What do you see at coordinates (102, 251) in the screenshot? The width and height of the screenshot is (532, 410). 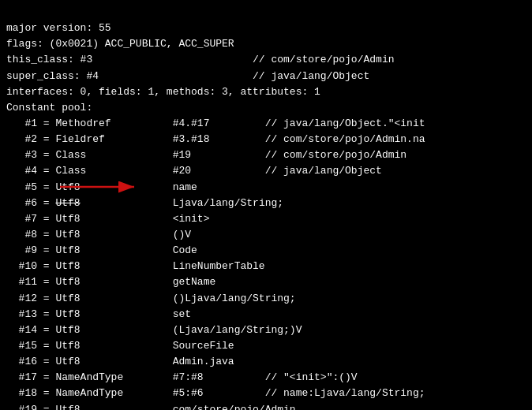 I see `text-entry-9: #9 = Utf8 Code` at bounding box center [102, 251].